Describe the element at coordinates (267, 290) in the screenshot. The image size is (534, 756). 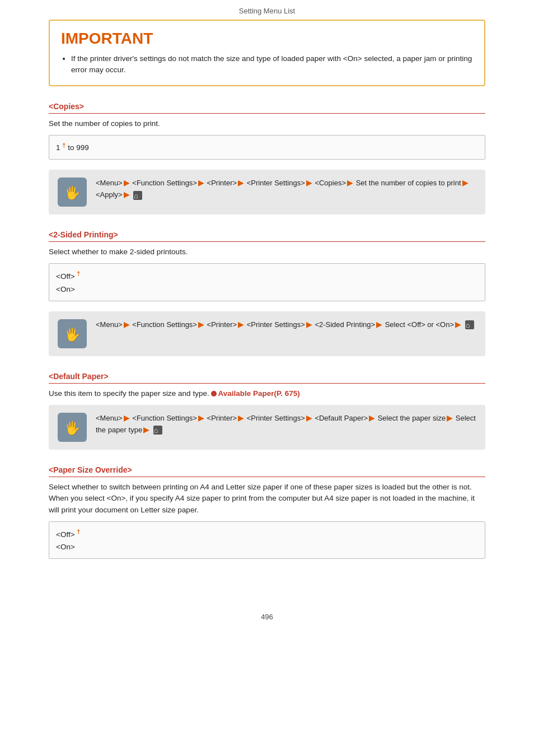
I see `two-sided-option-on: <On>` at that location.